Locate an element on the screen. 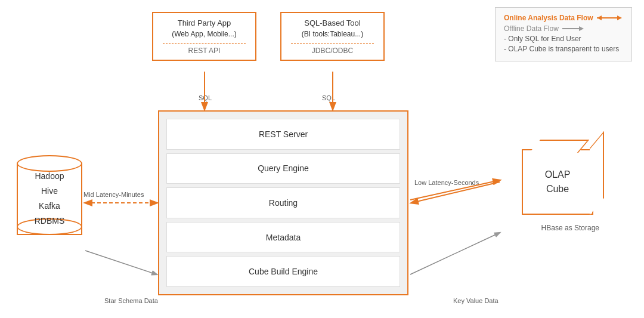 Image resolution: width=644 pixels, height=318 pixels. metadata-row: Metadata is located at coordinates (283, 237).